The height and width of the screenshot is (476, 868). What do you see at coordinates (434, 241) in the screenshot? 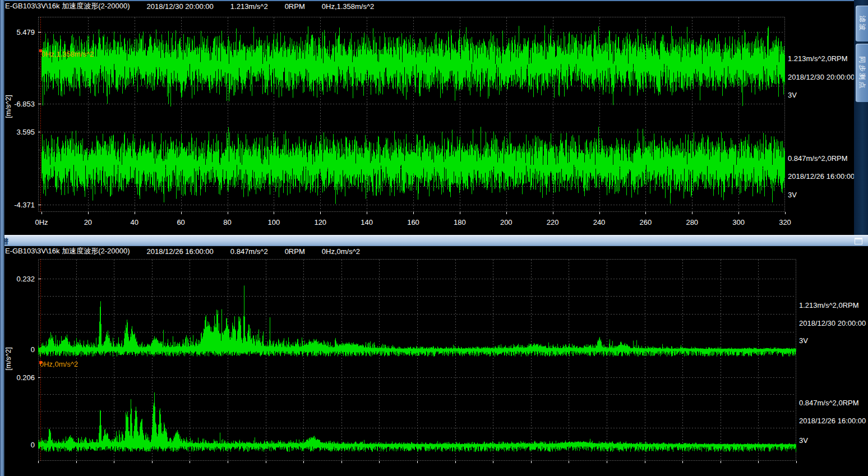
I see `spectrum-window-dragbar: 频谱` at bounding box center [434, 241].